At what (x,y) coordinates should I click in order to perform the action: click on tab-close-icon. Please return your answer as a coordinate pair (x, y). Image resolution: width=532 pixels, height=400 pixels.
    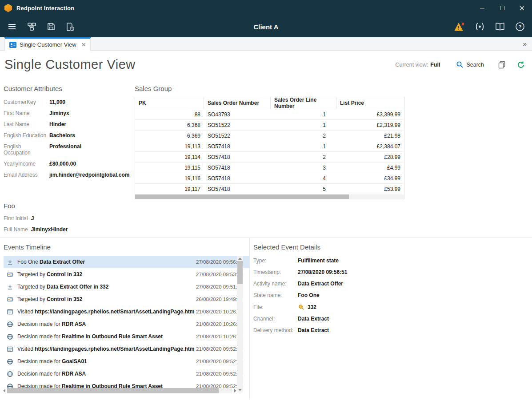
    Looking at the image, I should click on (84, 44).